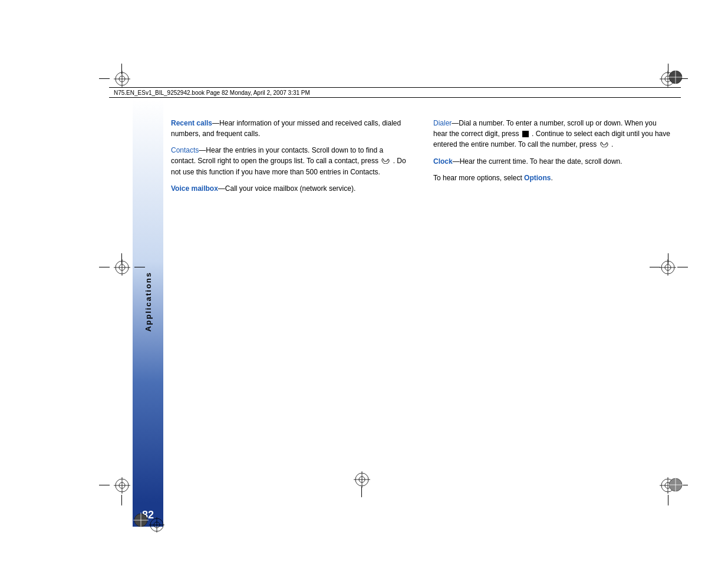 The height and width of the screenshot is (562, 728). I want to click on clock-link: Clock, so click(443, 161).